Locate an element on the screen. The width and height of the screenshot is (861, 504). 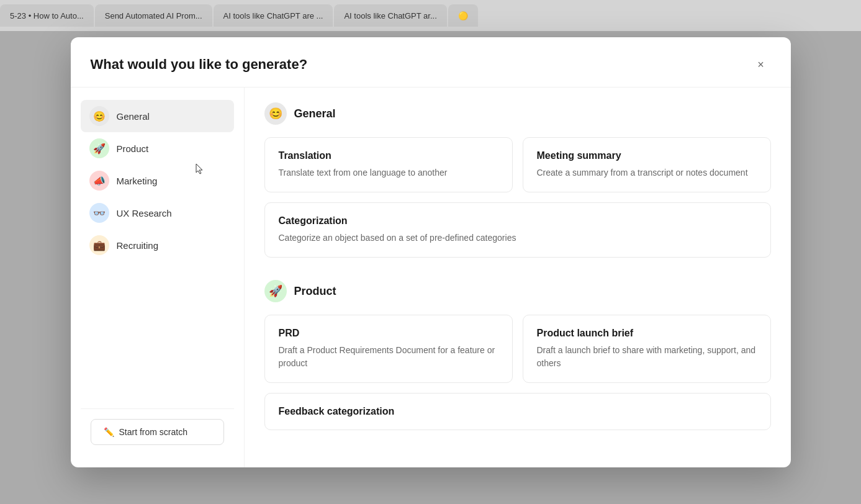
sidebar-item-product: 🚀Product is located at coordinates (158, 148).